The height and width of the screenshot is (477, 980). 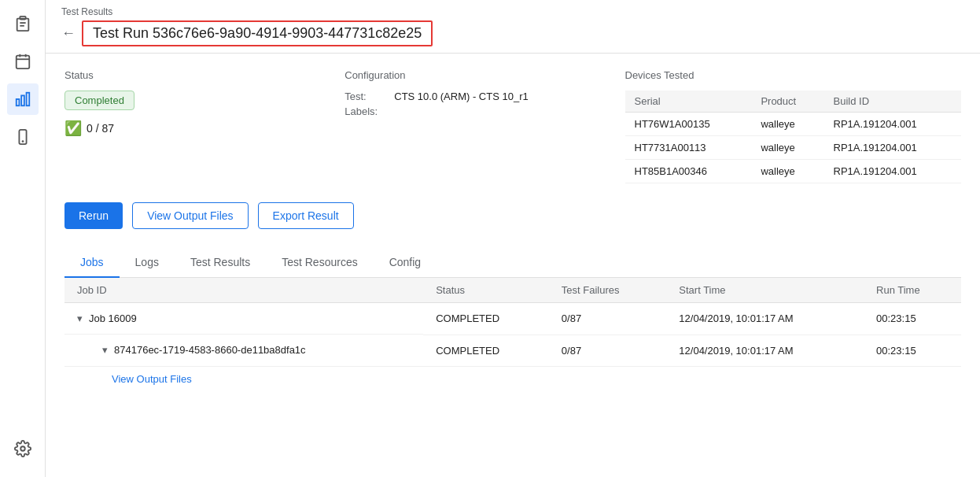 What do you see at coordinates (80, 318) in the screenshot?
I see `expand-icon: ▾` at bounding box center [80, 318].